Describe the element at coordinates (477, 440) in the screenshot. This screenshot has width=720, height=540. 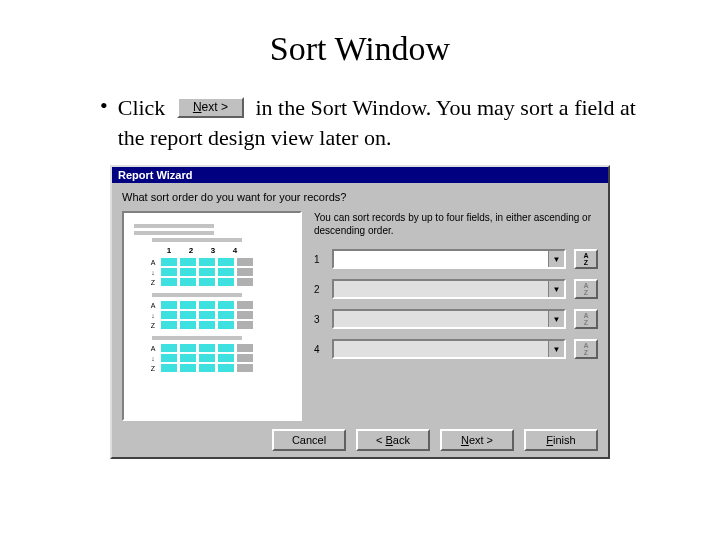
I see `next-button: Next >` at that location.